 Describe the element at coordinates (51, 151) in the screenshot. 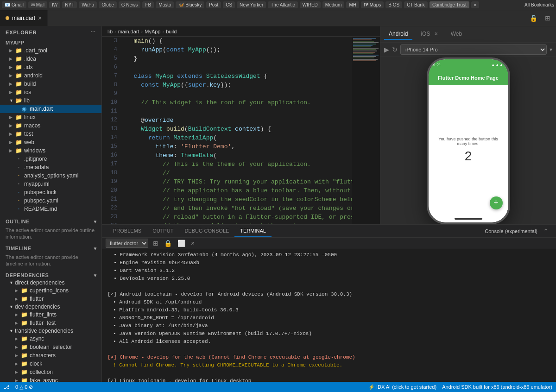

I see `tree-item-windows: ▶ 📁 windows` at that location.